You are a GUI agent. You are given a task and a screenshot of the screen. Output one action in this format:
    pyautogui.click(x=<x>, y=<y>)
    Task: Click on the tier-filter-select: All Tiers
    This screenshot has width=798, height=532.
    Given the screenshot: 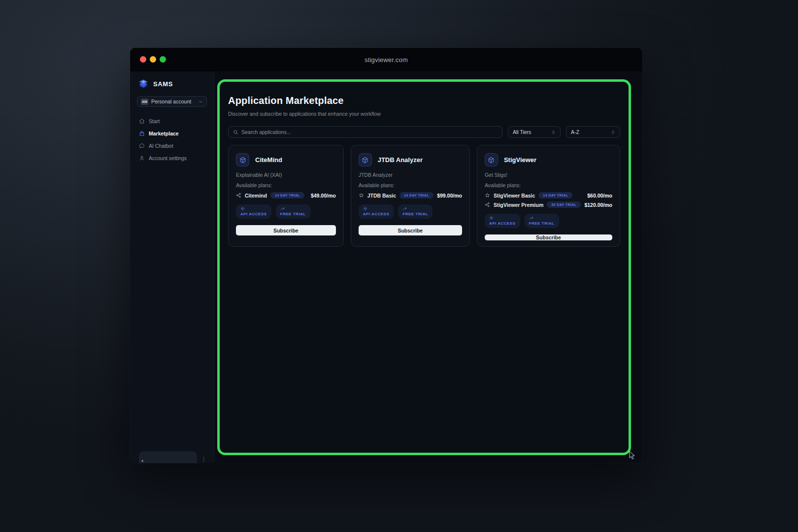 What is the action you would take?
    pyautogui.click(x=534, y=132)
    